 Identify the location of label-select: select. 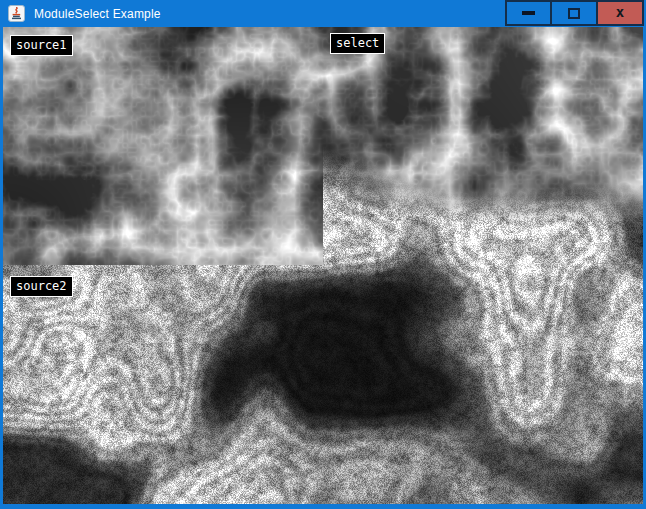
(358, 44).